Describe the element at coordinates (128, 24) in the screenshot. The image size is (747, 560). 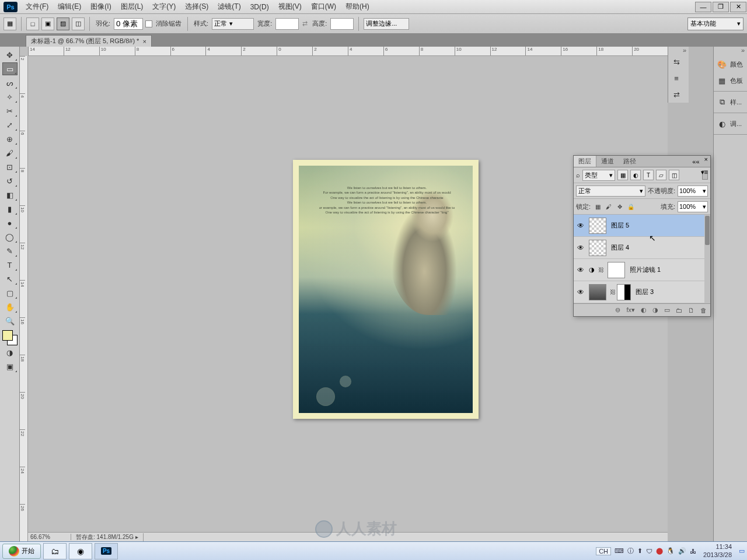
I see `feather-input` at that location.